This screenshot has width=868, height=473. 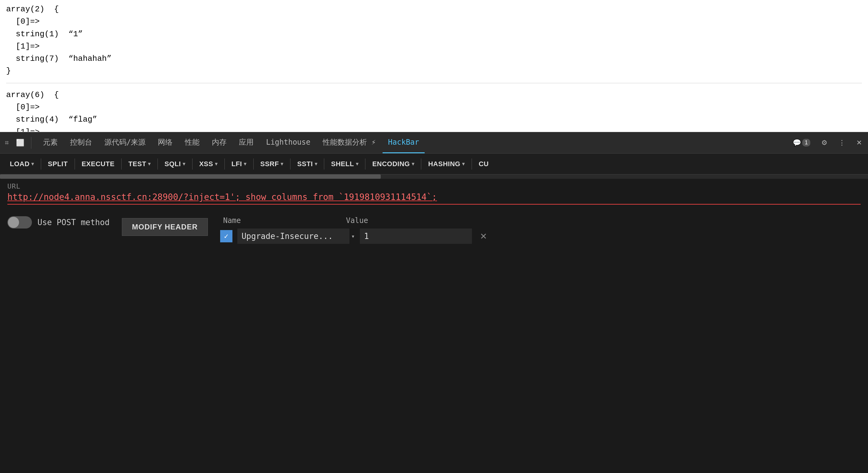 What do you see at coordinates (20, 143) in the screenshot?
I see `device-icon: ⬜` at bounding box center [20, 143].